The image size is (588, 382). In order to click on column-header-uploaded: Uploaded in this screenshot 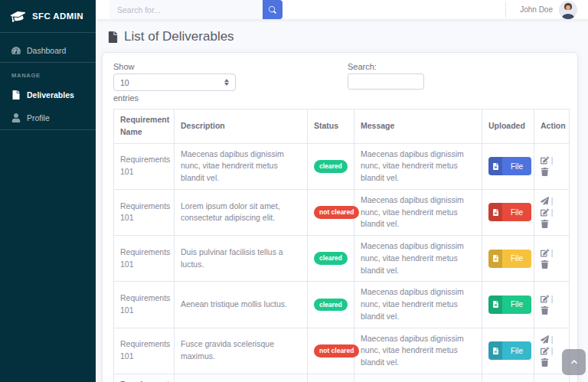, I will do `click(508, 127)`.